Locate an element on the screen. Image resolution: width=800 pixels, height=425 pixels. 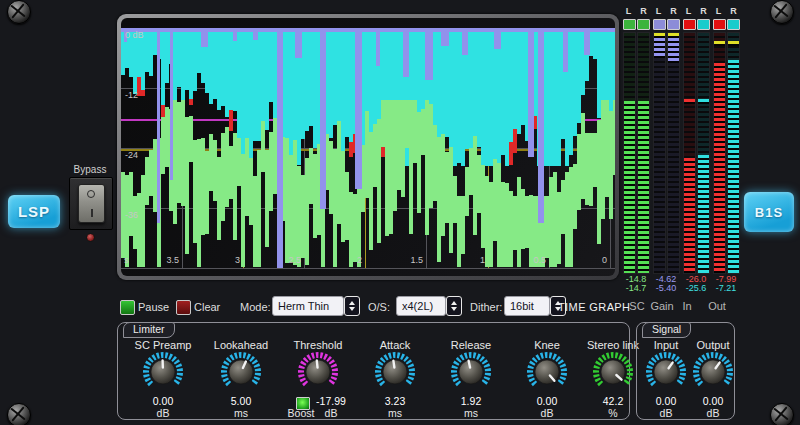
dither-label: Dither: is located at coordinates (486, 307).